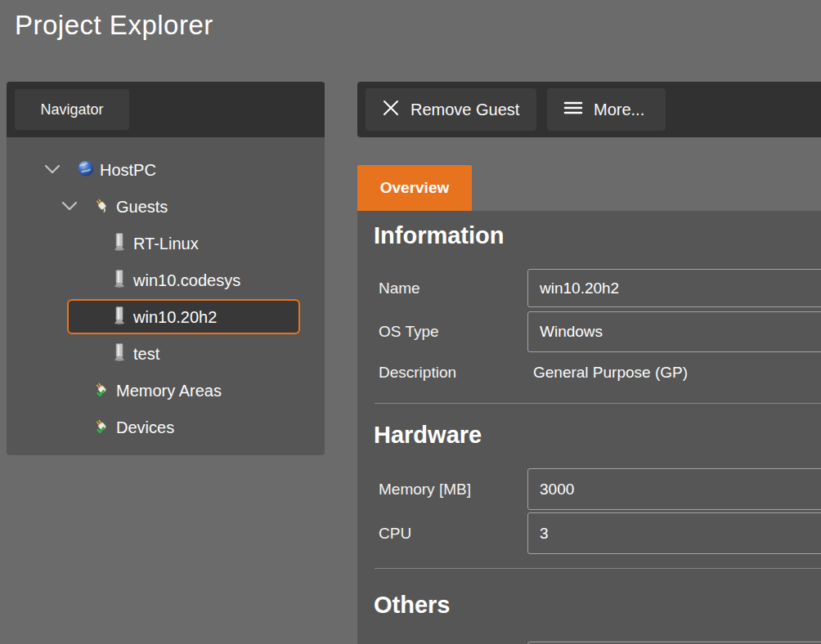 The width and height of the screenshot is (821, 644). What do you see at coordinates (589, 288) in the screenshot?
I see `name-field-row: Name` at bounding box center [589, 288].